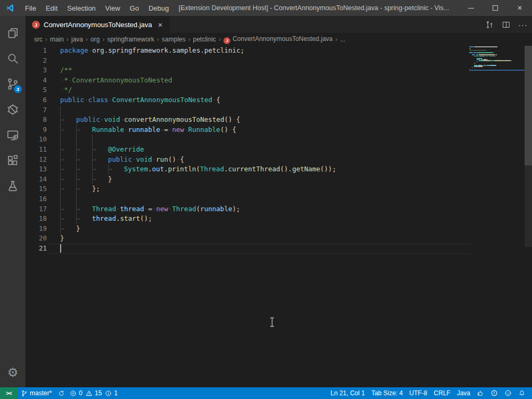 This screenshot has height=399, width=532. I want to click on status-problems-infos: 1, so click(111, 393).